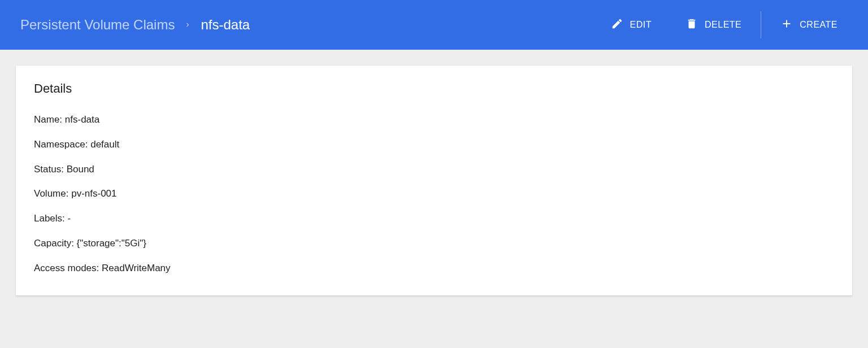 This screenshot has height=348, width=868. I want to click on detail-label: Volume:, so click(51, 193).